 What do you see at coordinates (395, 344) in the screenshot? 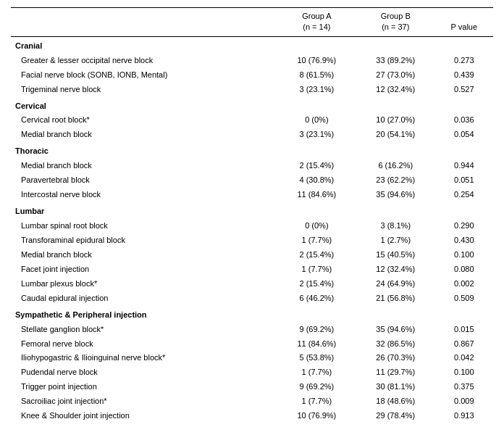
I see `group-b-value: 32 (86.5%)` at bounding box center [395, 344].